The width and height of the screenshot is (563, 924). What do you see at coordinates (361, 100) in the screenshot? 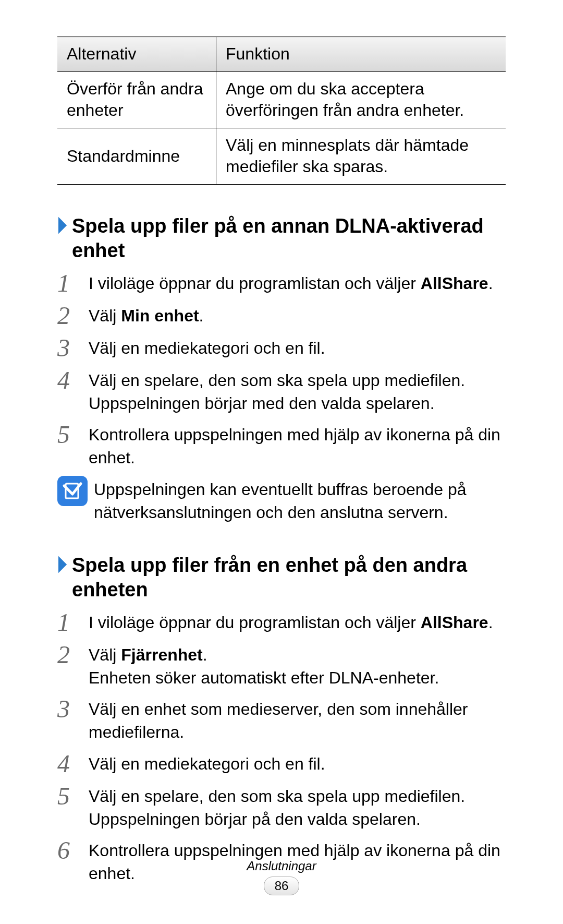
I see `table-cell-function: Ange om du ska acceptera överföringen fr…` at bounding box center [361, 100].